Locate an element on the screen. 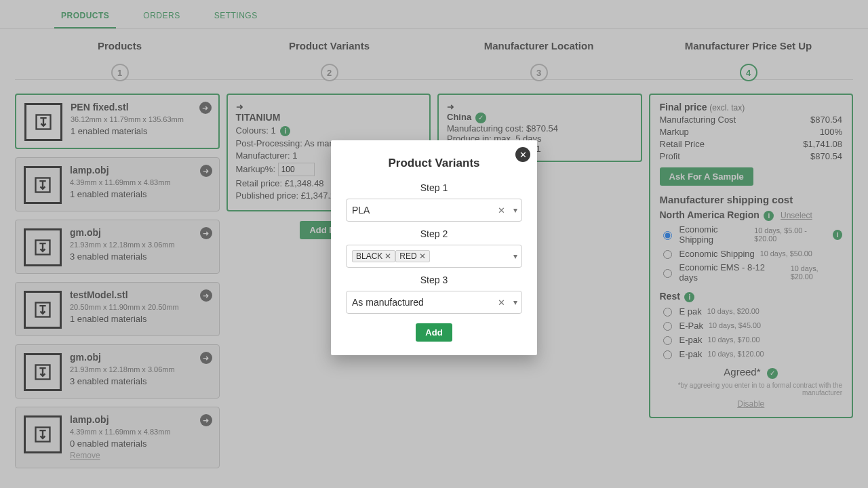  finish-select: As manufactured ✕ ▾ is located at coordinates (434, 302).